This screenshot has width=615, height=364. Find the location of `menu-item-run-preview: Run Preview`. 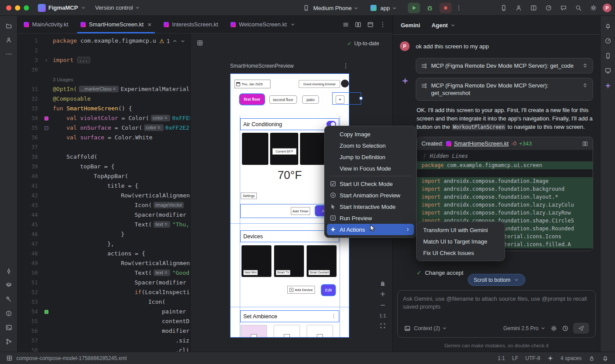

menu-item-run-preview: Run Preview is located at coordinates (370, 218).